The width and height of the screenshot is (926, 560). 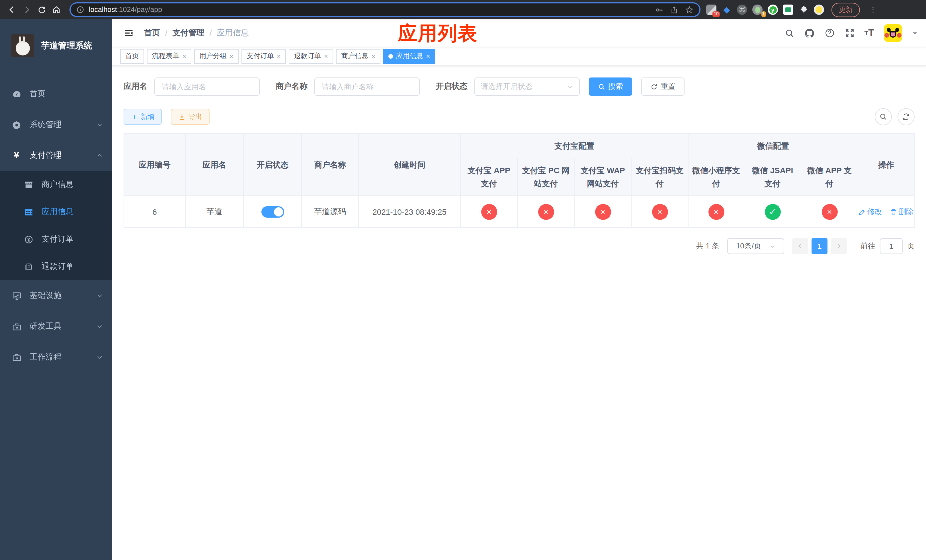 What do you see at coordinates (906, 117) in the screenshot?
I see `refresh-table-button` at bounding box center [906, 117].